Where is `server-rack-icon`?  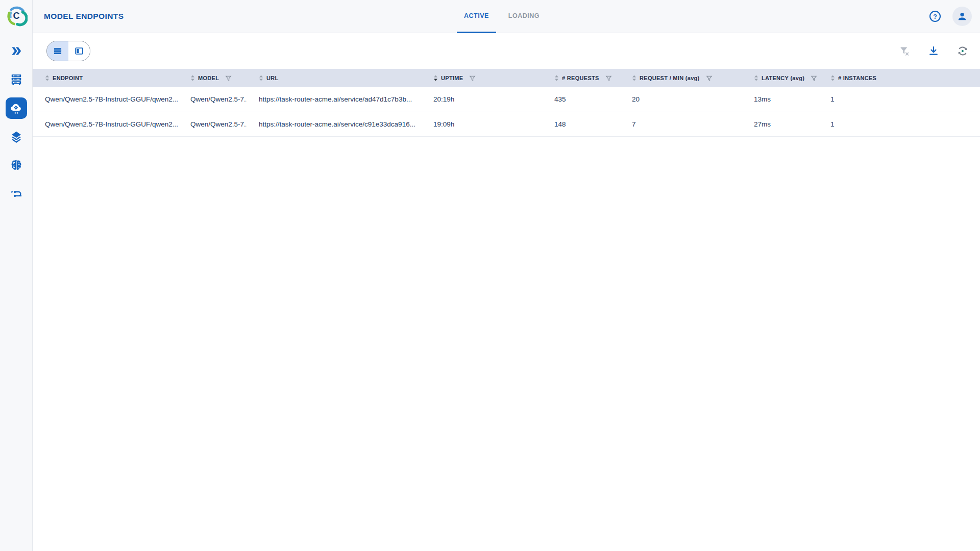
server-rack-icon is located at coordinates (16, 80).